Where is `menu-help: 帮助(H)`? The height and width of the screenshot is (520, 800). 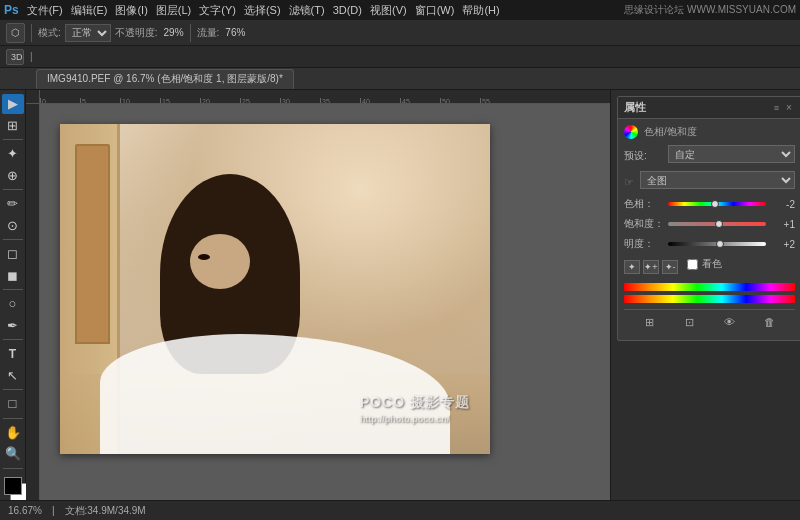
menu-help: 帮助(H) is located at coordinates (480, 10).